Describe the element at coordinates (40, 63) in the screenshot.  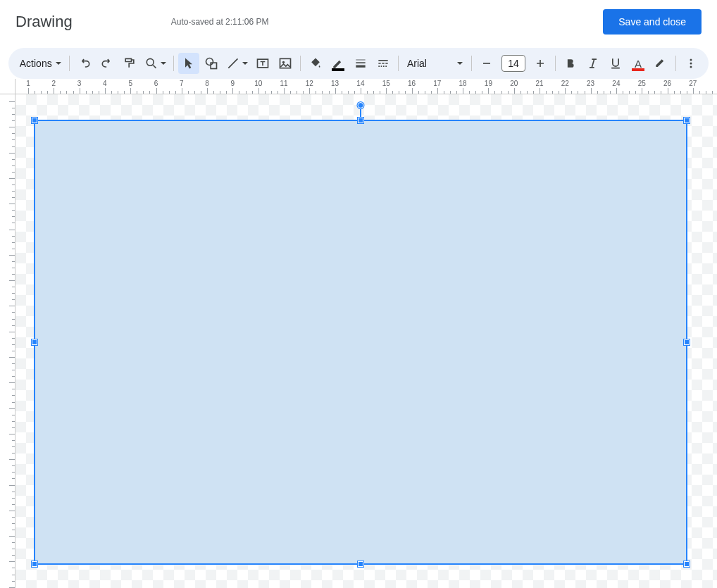
I see `actions-menu-button: Actions` at that location.